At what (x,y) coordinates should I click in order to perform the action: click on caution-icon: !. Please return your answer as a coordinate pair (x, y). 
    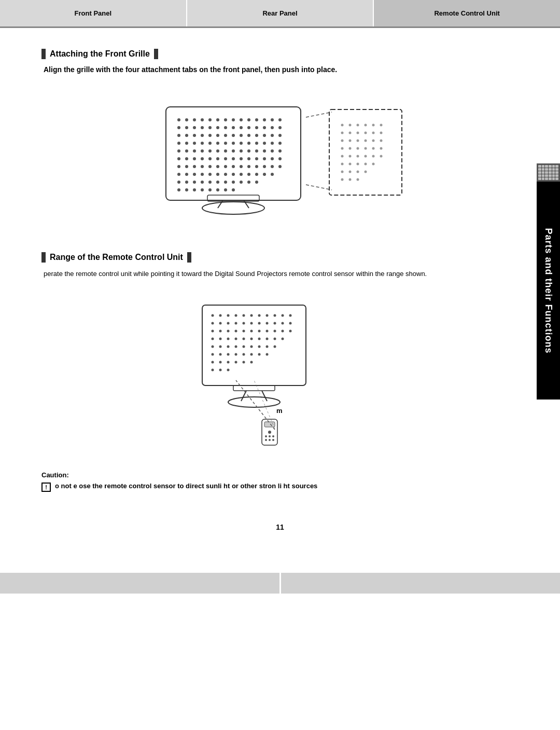
    Looking at the image, I should click on (46, 487).